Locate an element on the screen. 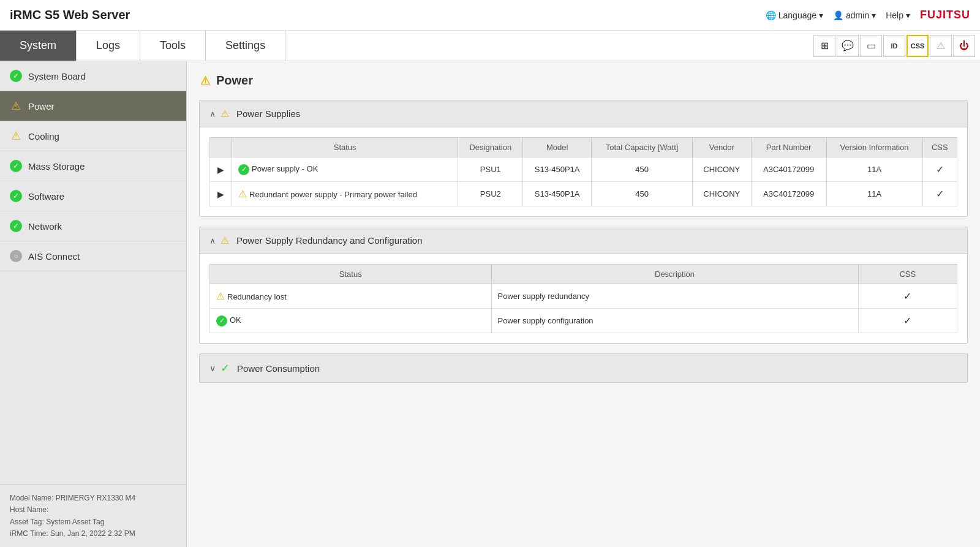 The image size is (980, 547). redundancy-css: ✓ is located at coordinates (908, 296).